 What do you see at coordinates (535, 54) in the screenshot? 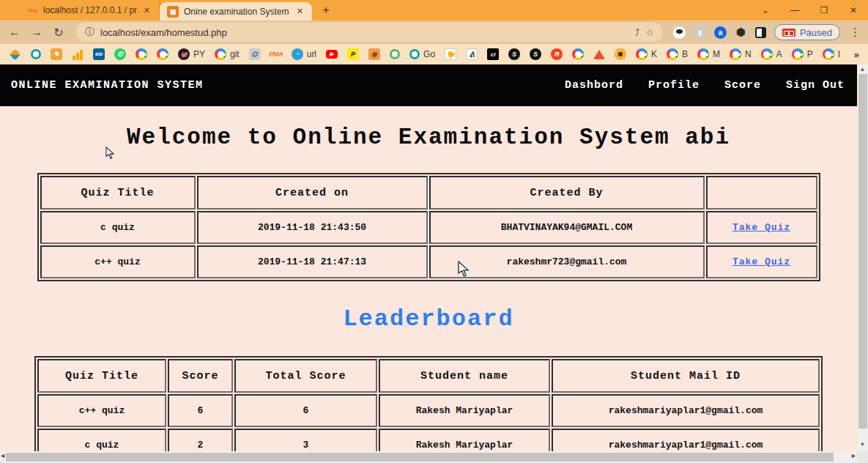
I see `bookmark-s2: S` at bounding box center [535, 54].